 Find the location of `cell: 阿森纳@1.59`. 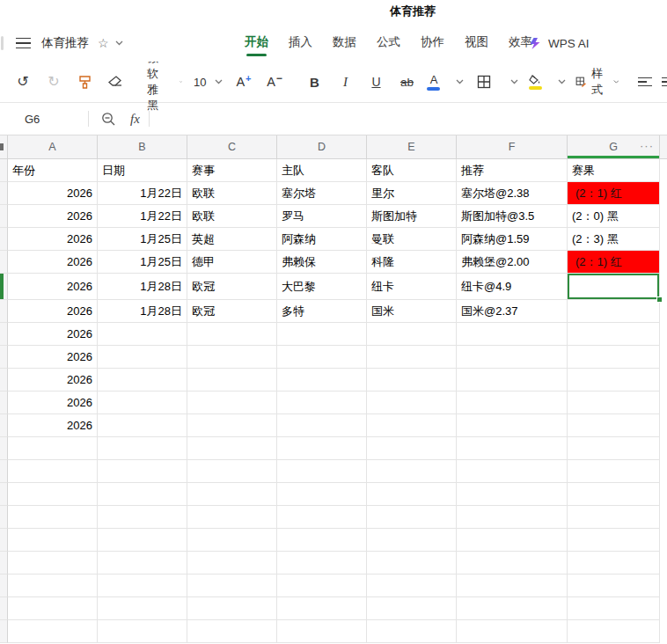

cell: 阿森纳@1.59 is located at coordinates (512, 239).